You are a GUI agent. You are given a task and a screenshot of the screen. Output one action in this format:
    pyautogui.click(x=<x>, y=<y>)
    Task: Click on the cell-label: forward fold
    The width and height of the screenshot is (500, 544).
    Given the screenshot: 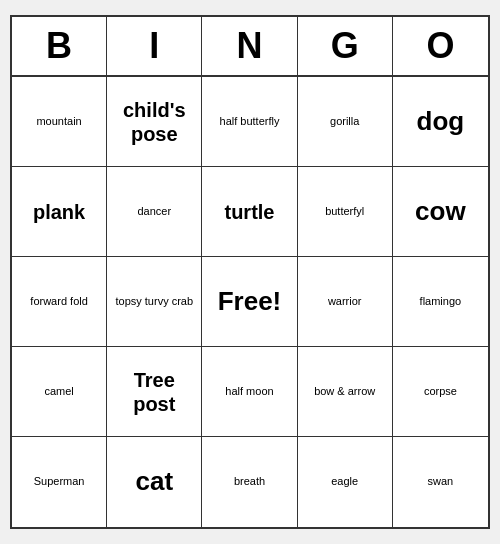 What is the action you would take?
    pyautogui.click(x=58, y=302)
    